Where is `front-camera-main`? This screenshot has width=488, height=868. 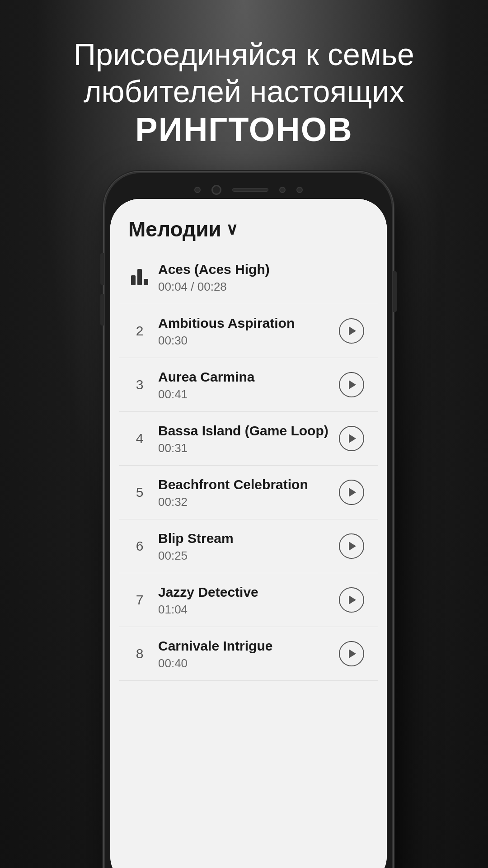 front-camera-main is located at coordinates (216, 190).